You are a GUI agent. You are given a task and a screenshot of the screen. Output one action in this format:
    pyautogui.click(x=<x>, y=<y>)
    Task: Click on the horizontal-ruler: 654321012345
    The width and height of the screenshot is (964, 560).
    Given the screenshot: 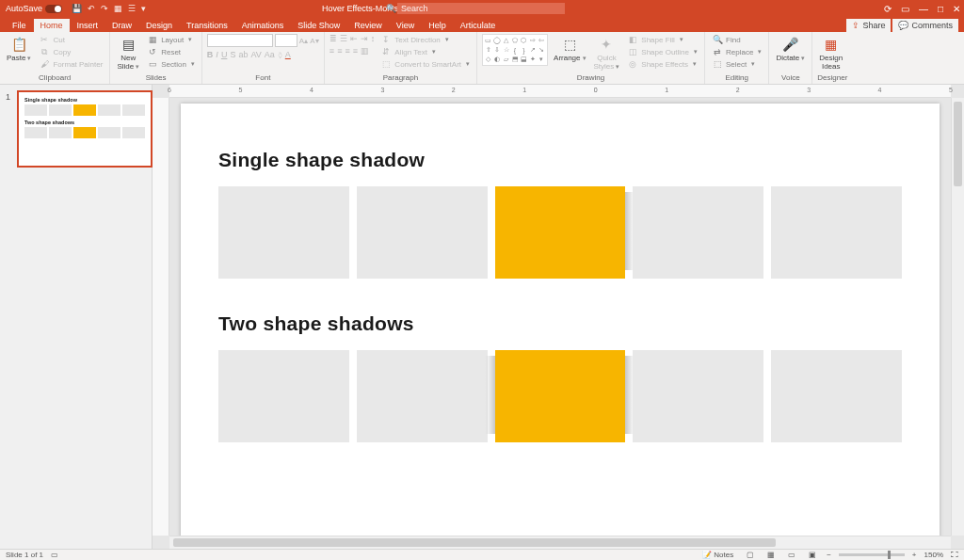 What is the action you would take?
    pyautogui.click(x=560, y=91)
    